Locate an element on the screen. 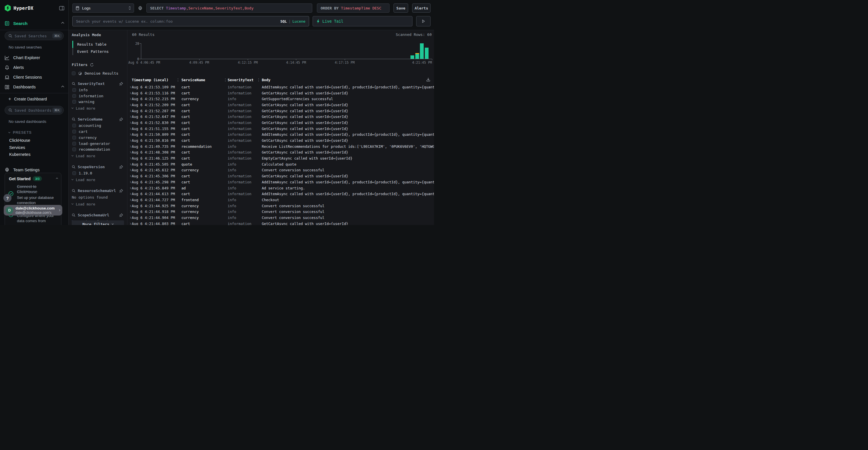 This screenshot has width=868, height=450. log-row: Aug 6 4:21:45.849 PMadinfoAd service sta… is located at coordinates (281, 188).